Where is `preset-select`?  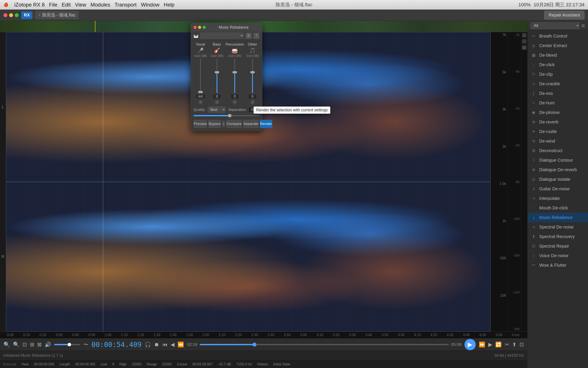 preset-select is located at coordinates (222, 36).